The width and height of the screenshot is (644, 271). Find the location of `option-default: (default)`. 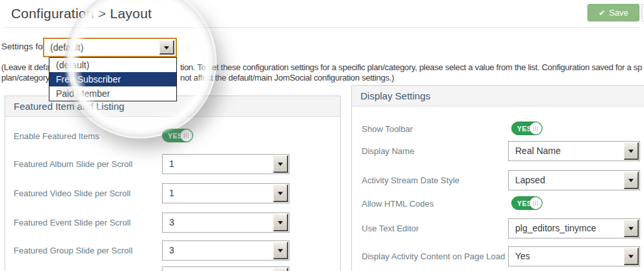

option-default: (default) is located at coordinates (113, 65).